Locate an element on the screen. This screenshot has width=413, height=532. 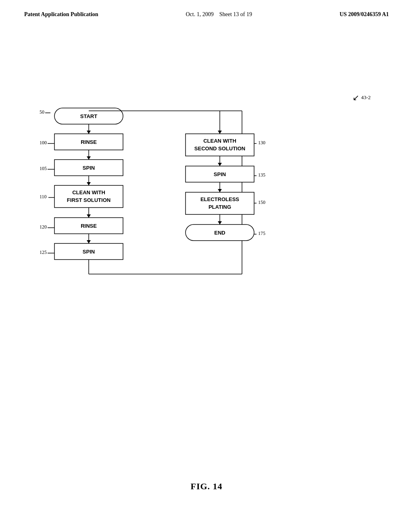
spin1-box is located at coordinates (89, 168).